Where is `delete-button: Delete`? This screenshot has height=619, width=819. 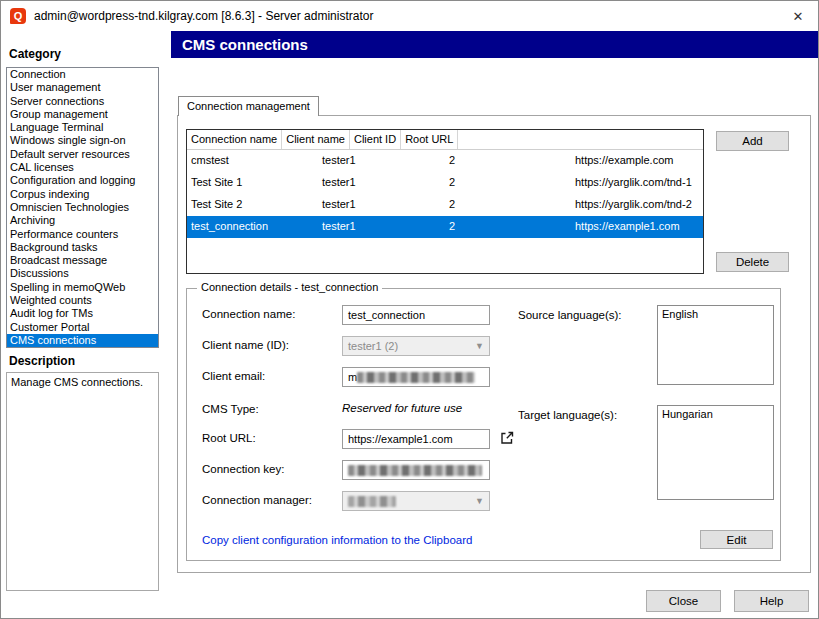 delete-button: Delete is located at coordinates (752, 262).